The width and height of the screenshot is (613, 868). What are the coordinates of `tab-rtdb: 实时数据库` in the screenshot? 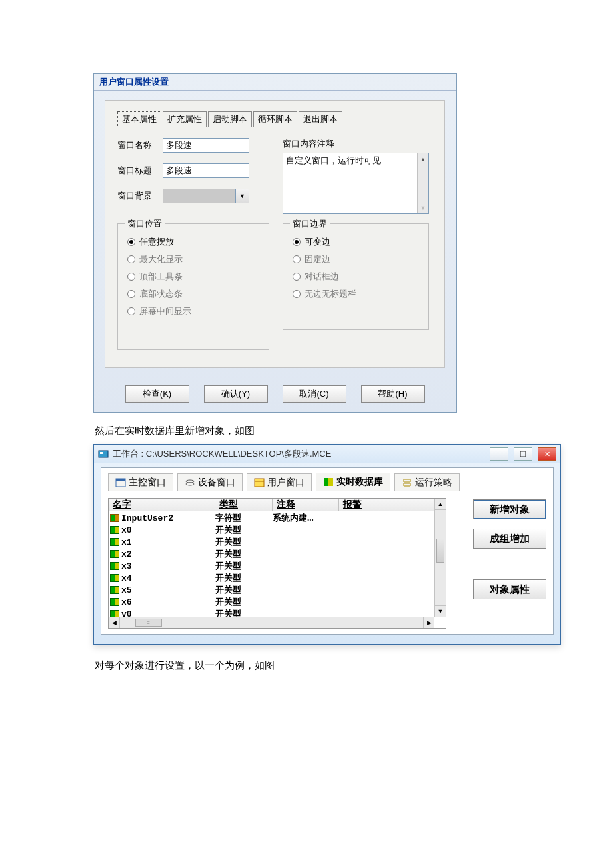 It's located at (353, 482).